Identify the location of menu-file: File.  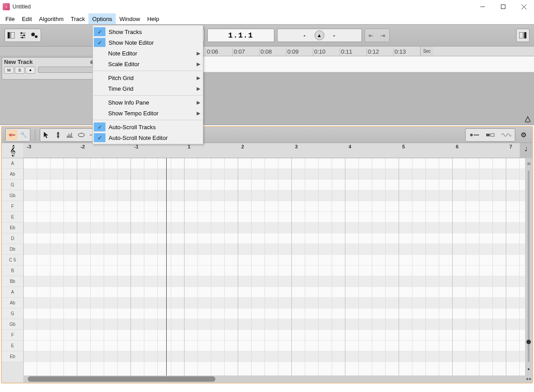
(10, 19).